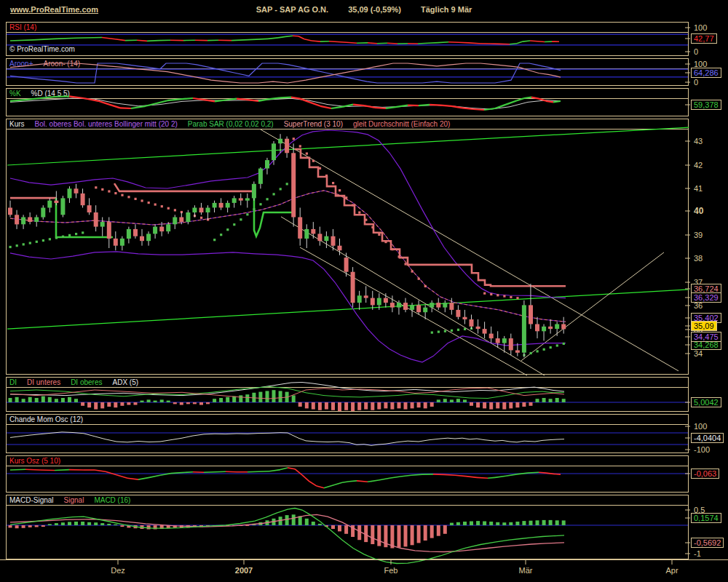 Image resolution: width=728 pixels, height=582 pixels. I want to click on panel-kurs-osz: Kurs Osz (5 10), so click(347, 474).